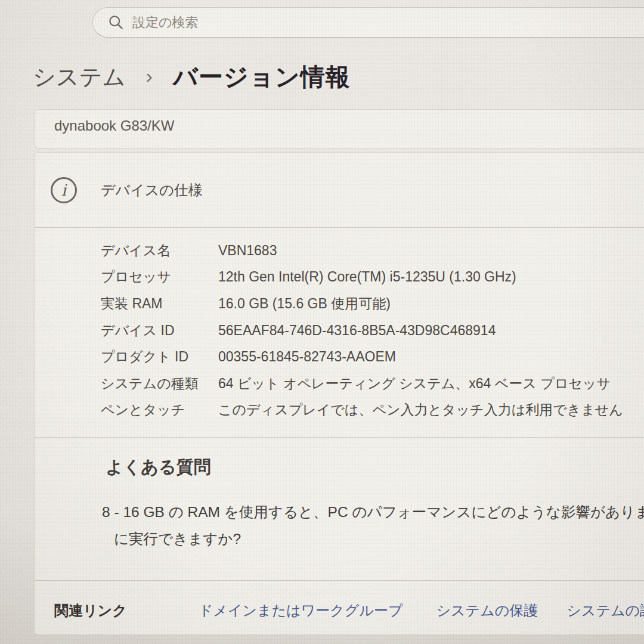 This screenshot has width=644, height=644. What do you see at coordinates (79, 78) in the screenshot?
I see `breadcrumb-system: システム` at bounding box center [79, 78].